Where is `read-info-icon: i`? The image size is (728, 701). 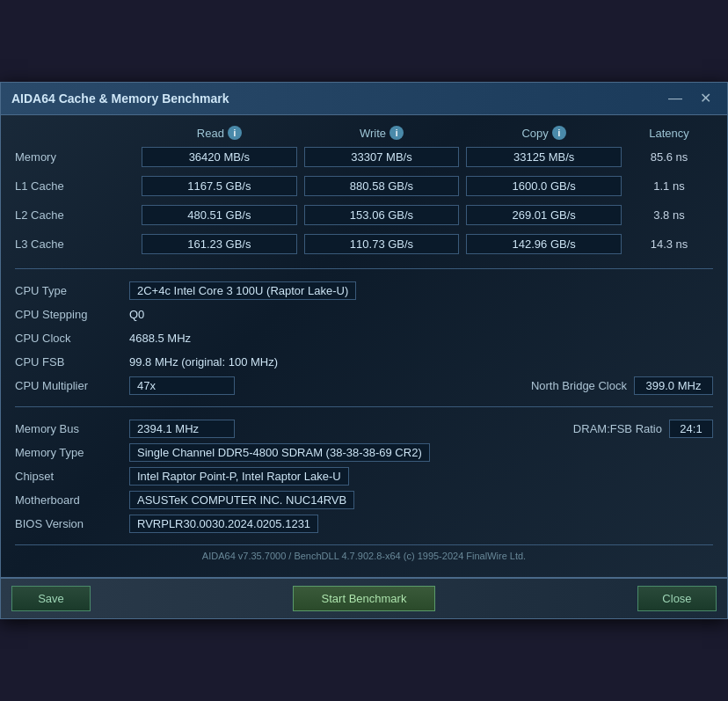
read-info-icon: i is located at coordinates (235, 133).